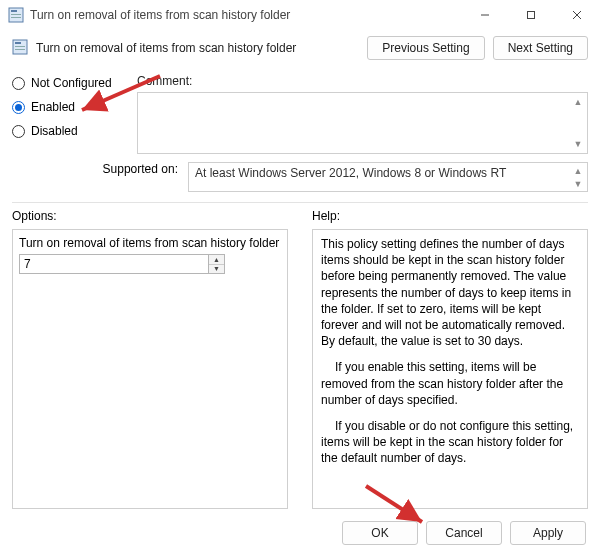 This screenshot has height=555, width=600. Describe the element at coordinates (450, 384) in the screenshot. I see `help-paragraph: If you enable this setting, items will b…` at that location.